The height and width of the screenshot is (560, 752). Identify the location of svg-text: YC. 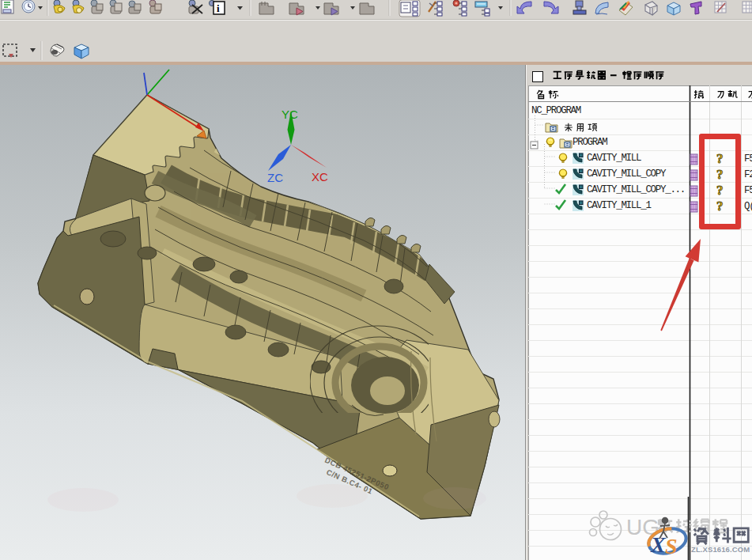
(289, 114).